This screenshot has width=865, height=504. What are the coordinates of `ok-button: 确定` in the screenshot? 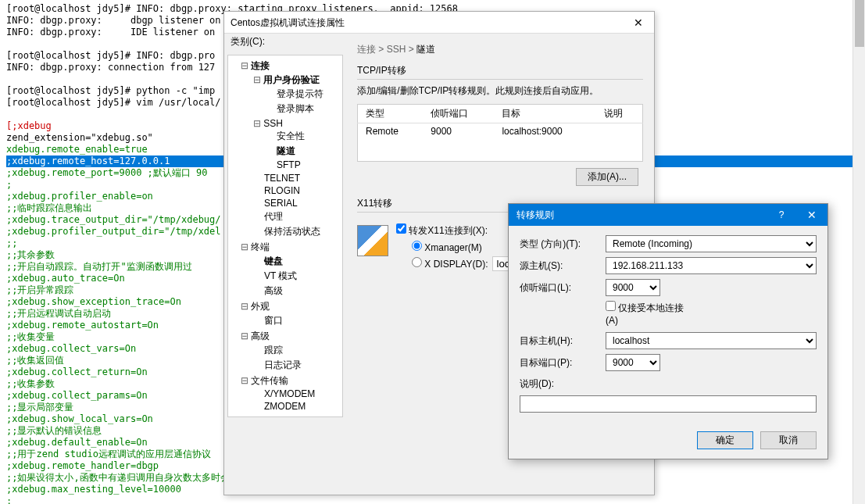 It's located at (725, 441).